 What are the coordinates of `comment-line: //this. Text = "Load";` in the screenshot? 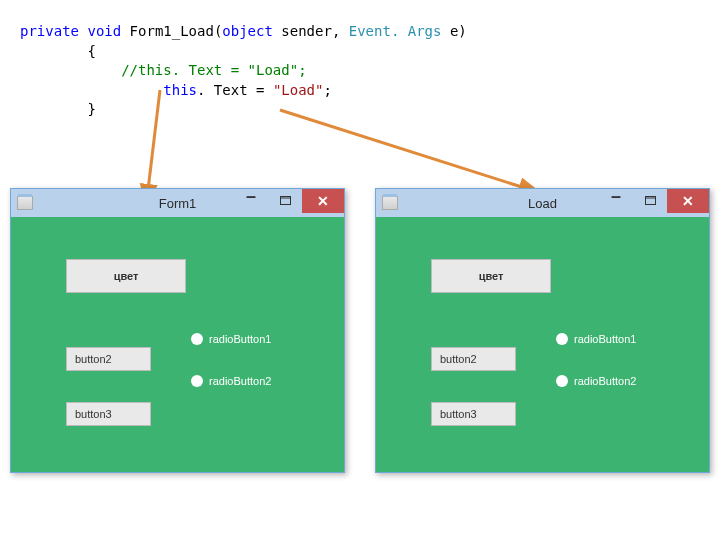 It's located at (164, 70).